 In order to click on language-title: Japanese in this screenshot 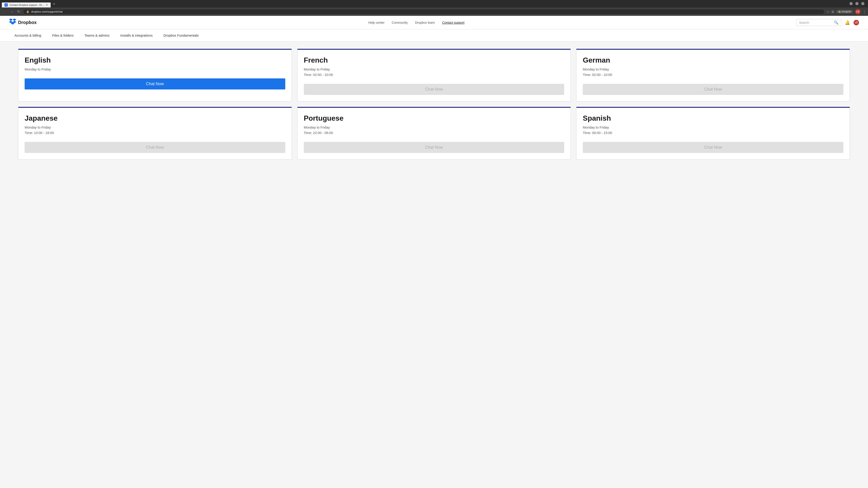, I will do `click(155, 119)`.